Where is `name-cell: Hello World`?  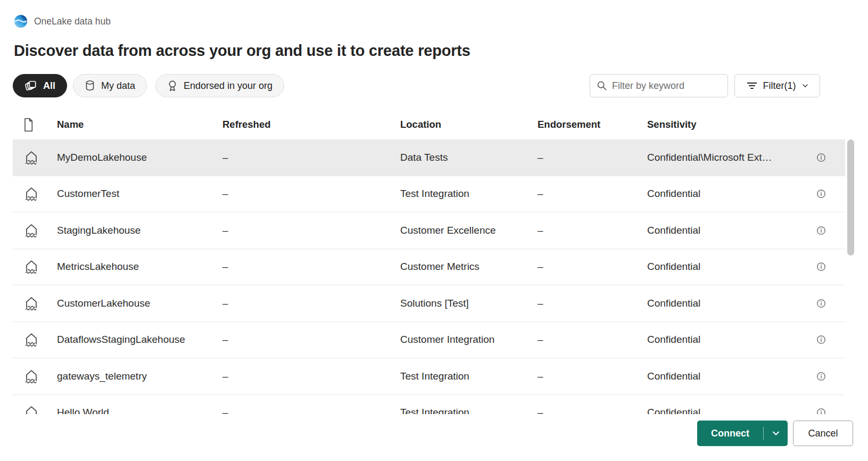
name-cell: Hello World is located at coordinates (139, 410).